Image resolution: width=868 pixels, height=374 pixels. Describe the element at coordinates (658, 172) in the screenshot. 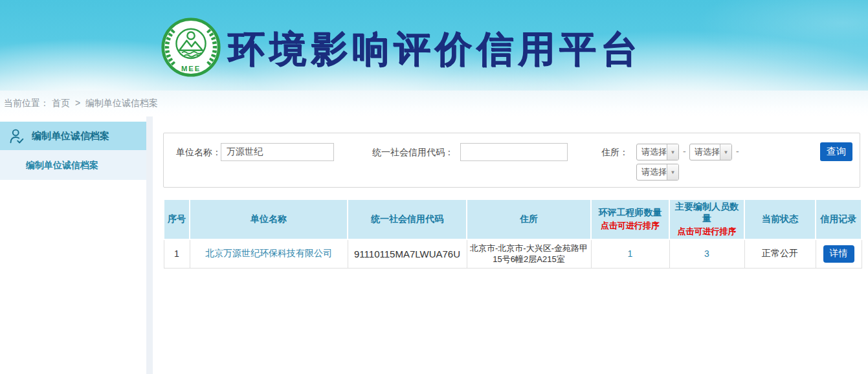

I see `address-district-select: 请选择 ▼` at that location.